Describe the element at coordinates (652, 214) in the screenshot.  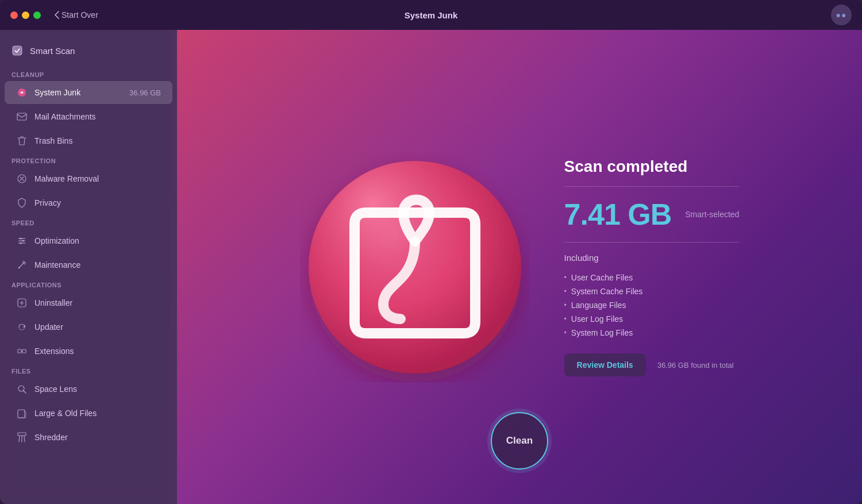
I see `size-row: 7.41 GB Smart-selected` at that location.